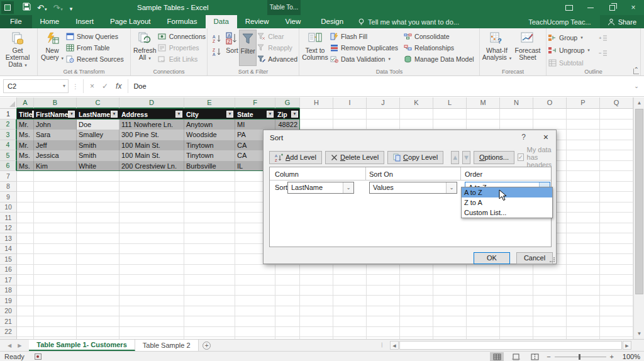 The image size is (644, 361). What do you see at coordinates (580, 357) in the screenshot?
I see `zoom-slider` at bounding box center [580, 357].